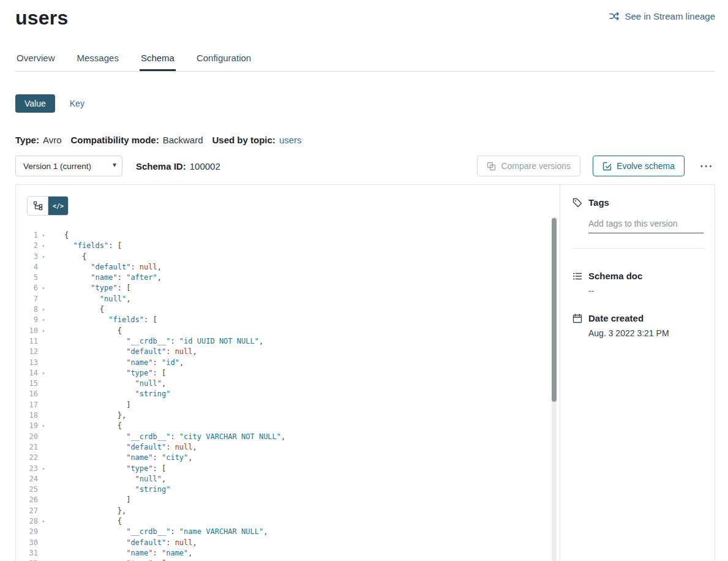 The image size is (728, 561). What do you see at coordinates (288, 532) in the screenshot?
I see `code-line: 29 "__crdb__": "name VARCHAR NULL",` at bounding box center [288, 532].